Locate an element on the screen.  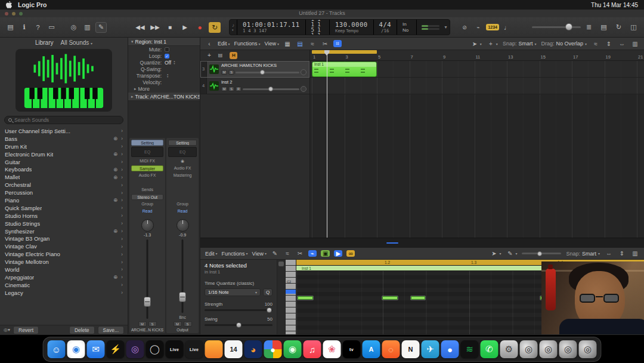
bar-ruler: 13579111315171921 is located at coordinates (477, 56).